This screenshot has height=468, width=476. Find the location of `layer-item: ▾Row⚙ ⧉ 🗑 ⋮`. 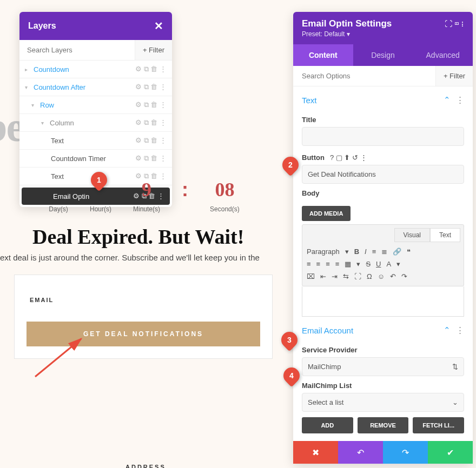

layer-item: ▾Row⚙ ⧉ 🗑 ⋮ is located at coordinates (96, 105).